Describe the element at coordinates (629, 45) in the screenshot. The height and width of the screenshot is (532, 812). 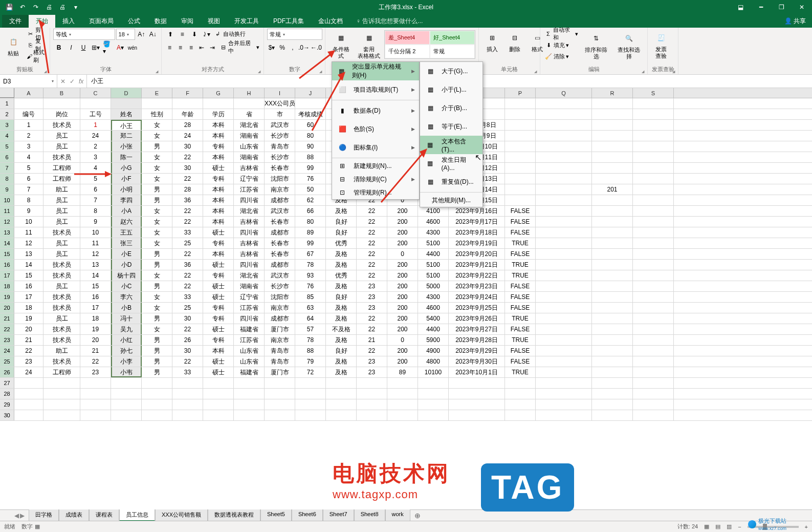
I see `find-select-button: 🔍查找和选择` at that location.